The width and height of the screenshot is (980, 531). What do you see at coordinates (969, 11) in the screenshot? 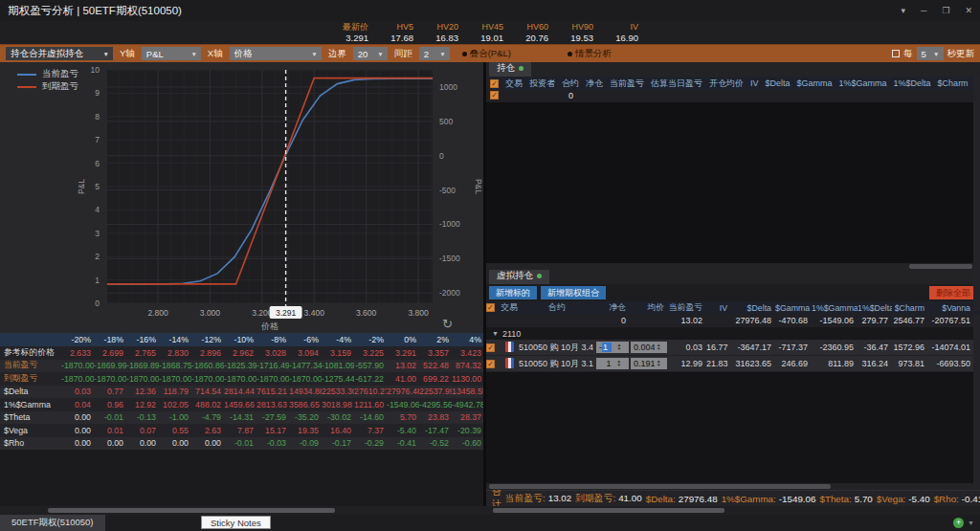
I see `close-icon: ✕` at bounding box center [969, 11].